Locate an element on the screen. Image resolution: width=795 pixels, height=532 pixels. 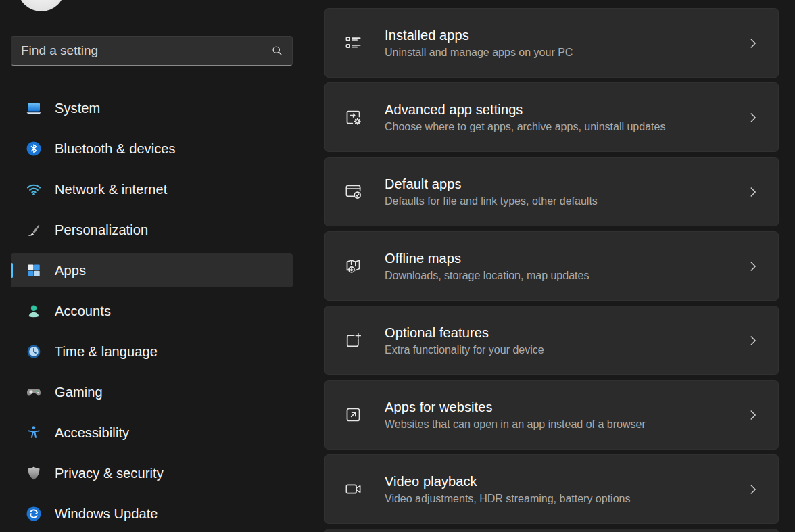
card-title: Advanced app settings is located at coordinates (525, 110).